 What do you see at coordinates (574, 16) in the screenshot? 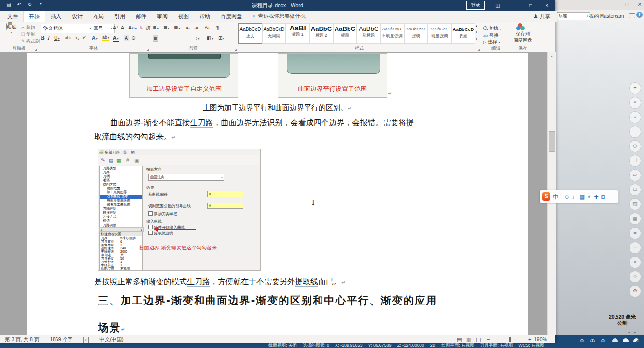
I see `preset-select: 标准 ▾` at bounding box center [574, 16].